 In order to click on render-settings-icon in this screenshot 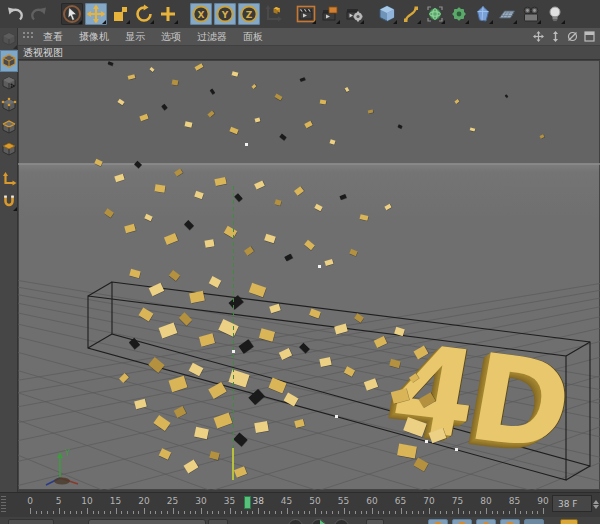, I will do `click(354, 14)`.